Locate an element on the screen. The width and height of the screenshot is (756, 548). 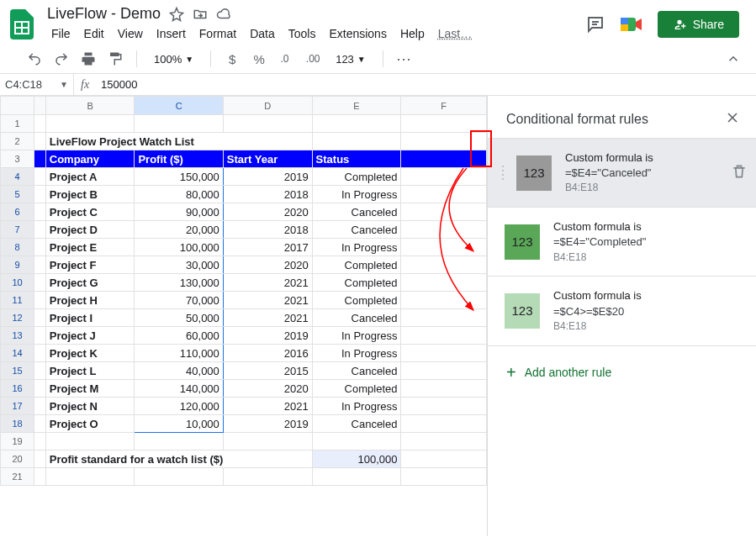
cell-r10-c5 is located at coordinates (444, 282).